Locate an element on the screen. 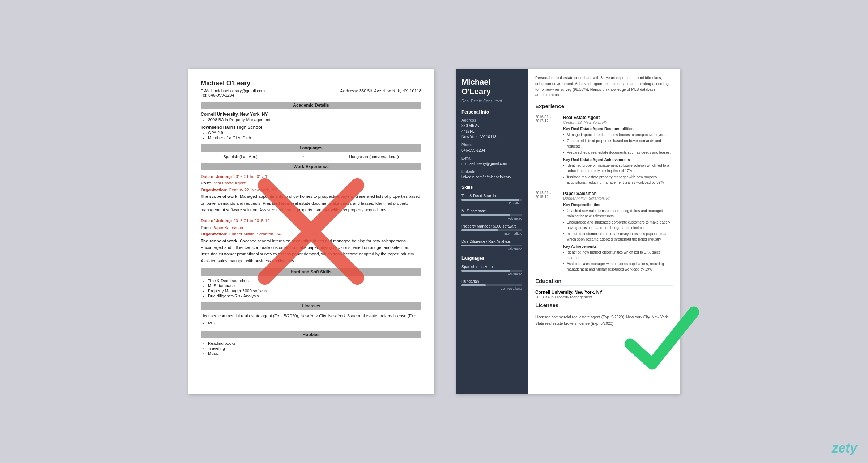  skill-right-2: Property Manager 5000 software Intermedi… is located at coordinates (492, 230).